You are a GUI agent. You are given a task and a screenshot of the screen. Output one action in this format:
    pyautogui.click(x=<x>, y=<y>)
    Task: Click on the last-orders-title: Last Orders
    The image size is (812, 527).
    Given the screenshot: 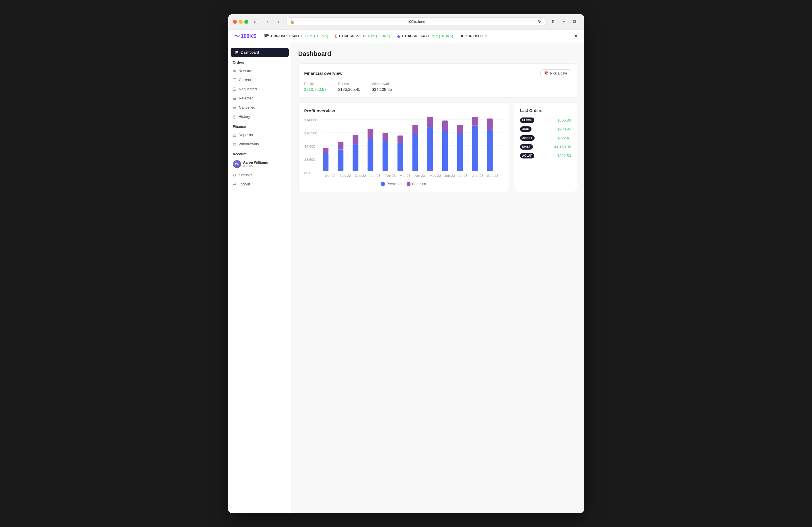 What is the action you would take?
    pyautogui.click(x=546, y=110)
    